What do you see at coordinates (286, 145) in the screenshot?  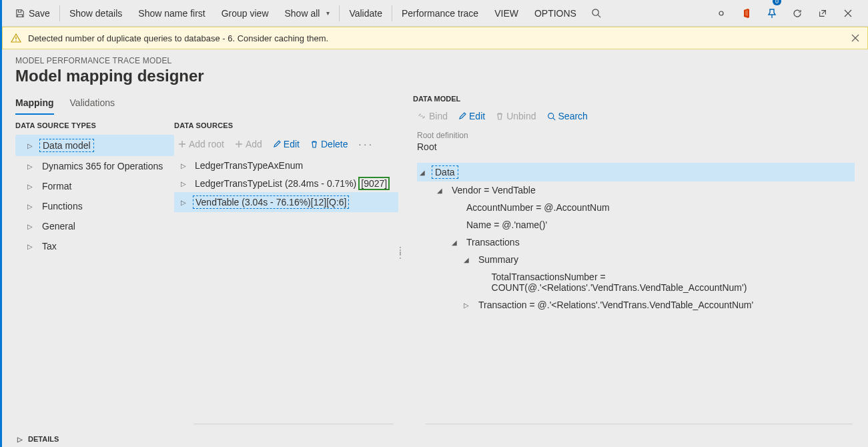 I see `data-sources-toolbar: Add root Add Edit Delete · · ·` at bounding box center [286, 145].